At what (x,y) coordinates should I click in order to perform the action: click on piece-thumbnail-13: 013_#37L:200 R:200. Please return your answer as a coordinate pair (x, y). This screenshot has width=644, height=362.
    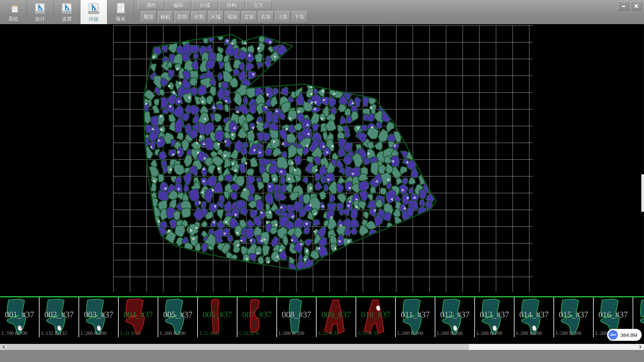
    Looking at the image, I should click on (495, 317).